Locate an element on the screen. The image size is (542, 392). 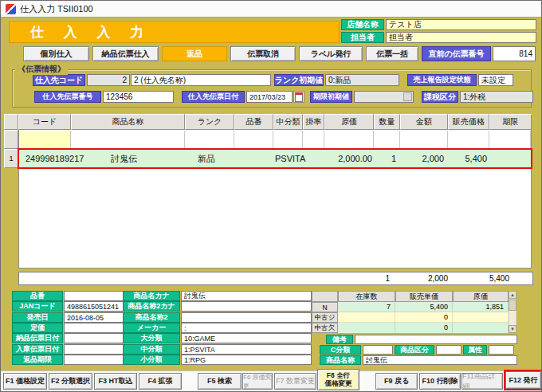
f10-delete-row-button: F10 行削除 is located at coordinates (440, 381).